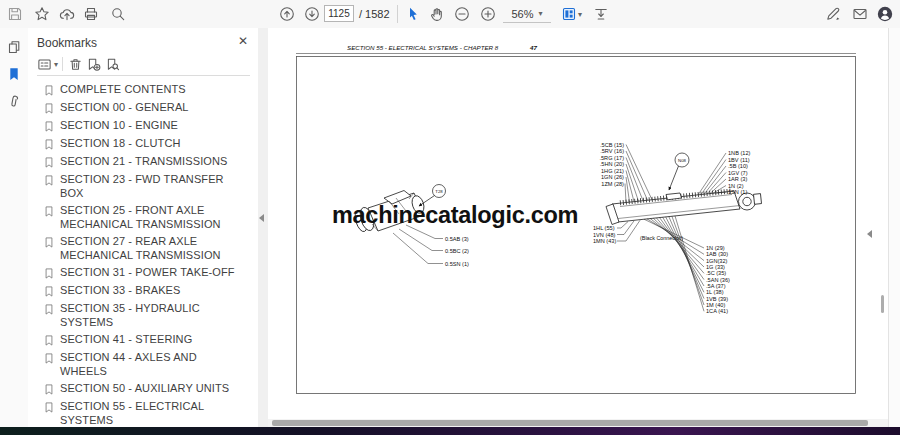 This screenshot has width=900, height=435. Describe the element at coordinates (604, 235) in the screenshot. I see `wire-label: 1VN (48)` at that location.